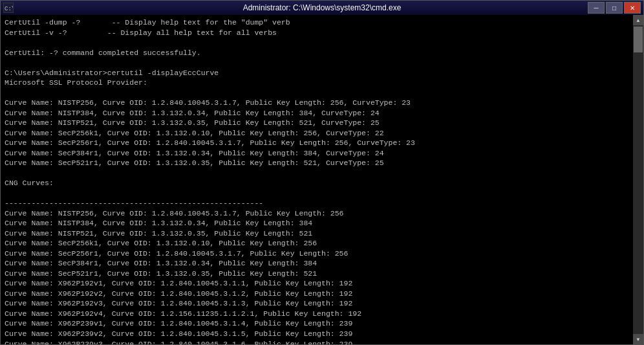 This screenshot has width=644, height=345. I want to click on window-controls: ─ □ ✕, so click(614, 8).